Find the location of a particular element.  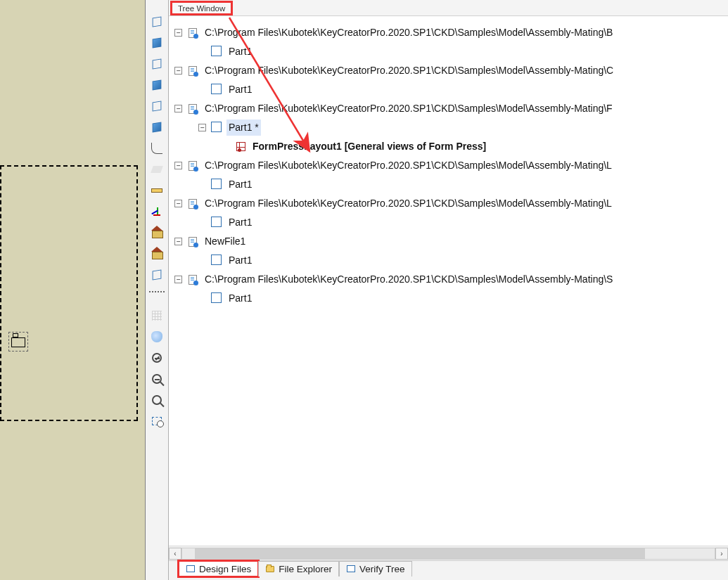

tab-label: File Explorer is located at coordinates (305, 569).